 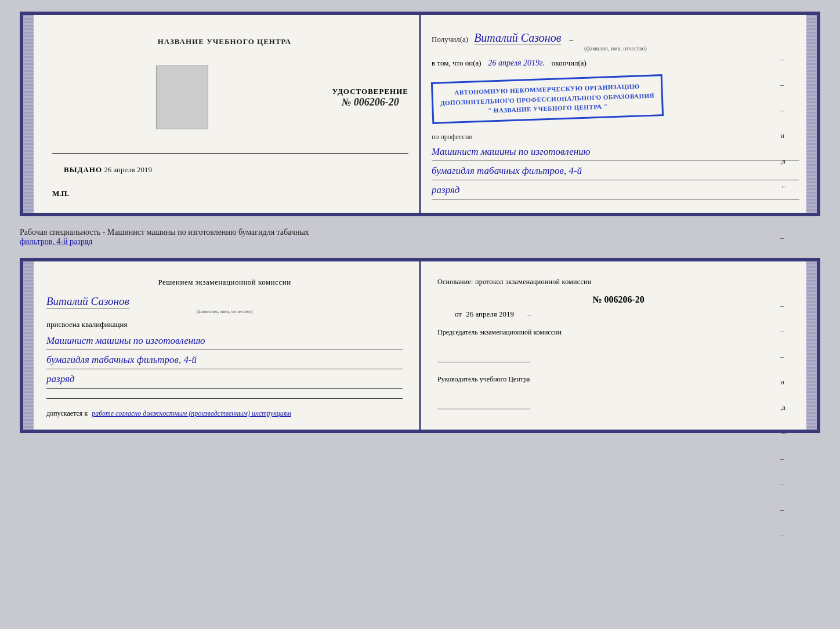 I want to click on top-cert-right: – – – и ,а ← – – – – Получил(а) Виталий …, so click(x=621, y=114).